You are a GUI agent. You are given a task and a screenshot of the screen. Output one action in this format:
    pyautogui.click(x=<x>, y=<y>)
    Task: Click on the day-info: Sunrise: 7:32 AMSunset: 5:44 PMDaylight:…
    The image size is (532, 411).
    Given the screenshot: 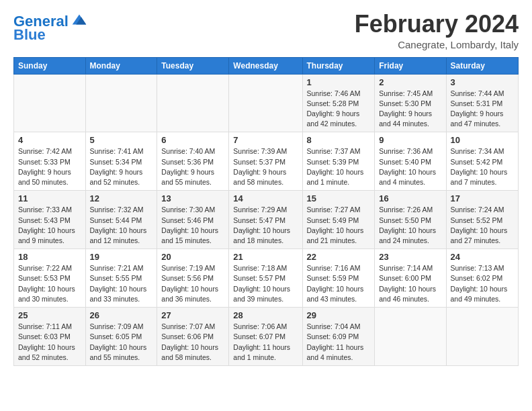 What is the action you would take?
    pyautogui.click(x=122, y=226)
    